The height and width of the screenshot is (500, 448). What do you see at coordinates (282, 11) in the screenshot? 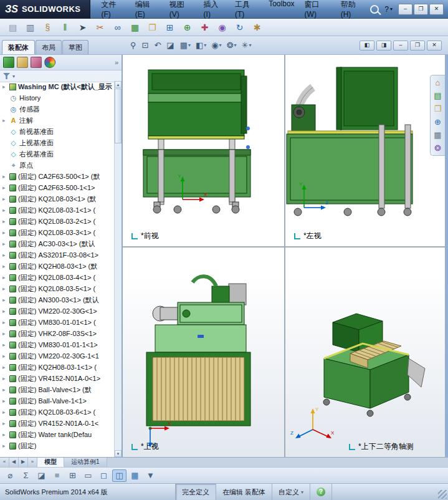
I see `menu-item: Toolbox` at bounding box center [282, 11].